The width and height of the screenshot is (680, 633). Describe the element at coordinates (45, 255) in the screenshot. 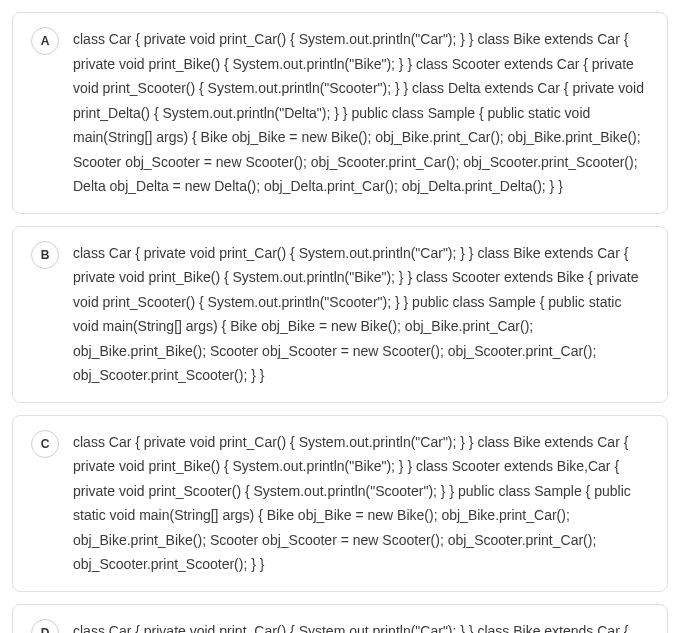

I see `option-badge: B` at that location.